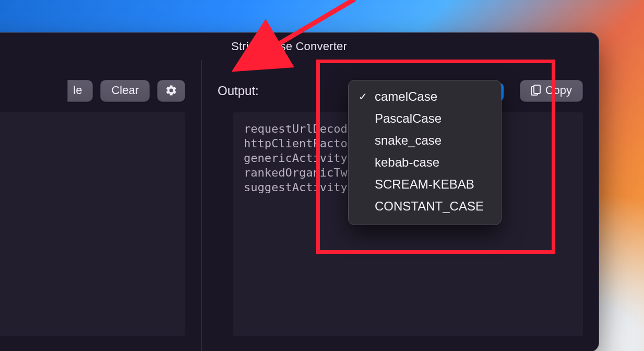  Describe the element at coordinates (425, 153) in the screenshot. I see `case-dropdown-menu: ✓ camelCase PascalCase snake_case kebab-…` at that location.